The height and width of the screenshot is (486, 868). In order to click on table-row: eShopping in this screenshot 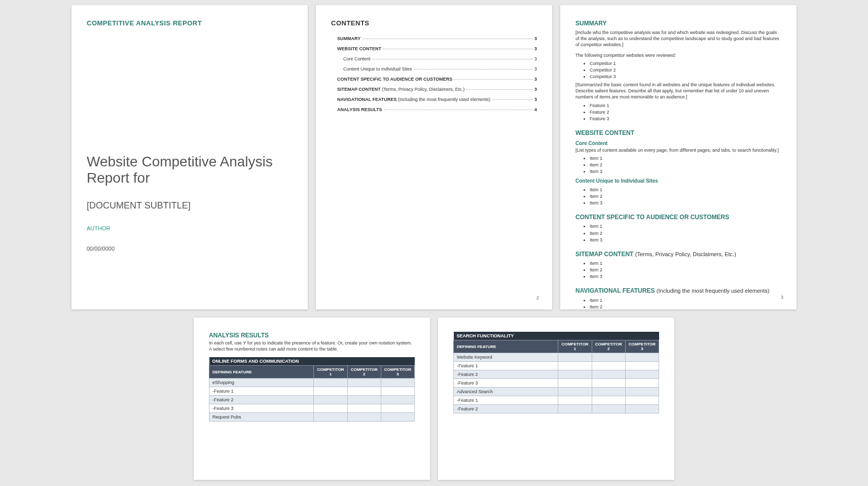, I will do `click(312, 383)`.